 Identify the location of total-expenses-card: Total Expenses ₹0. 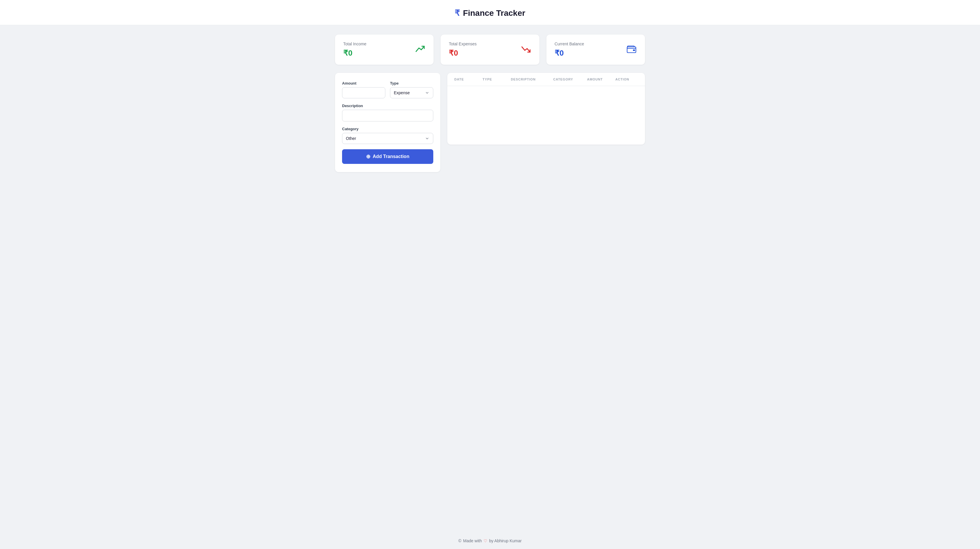
(490, 49).